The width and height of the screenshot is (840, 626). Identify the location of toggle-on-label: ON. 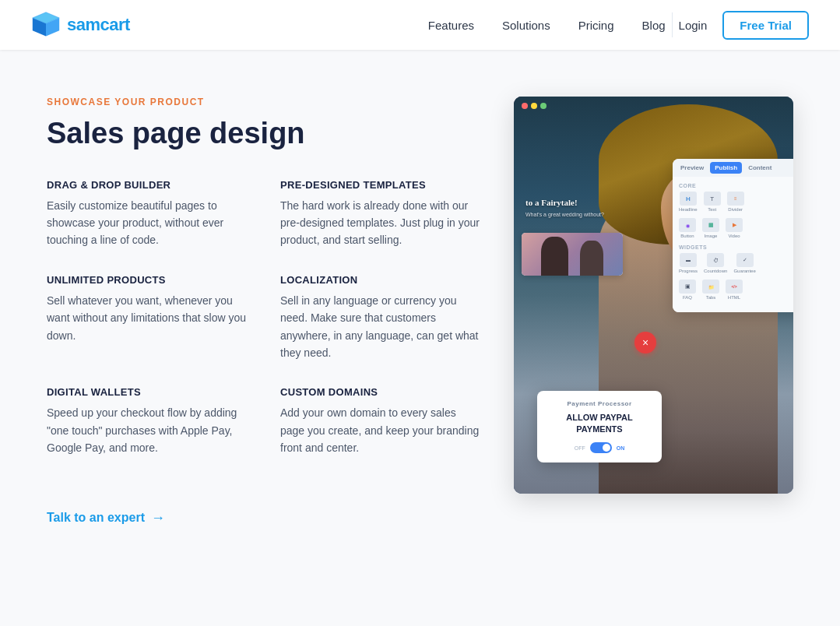
(621, 448).